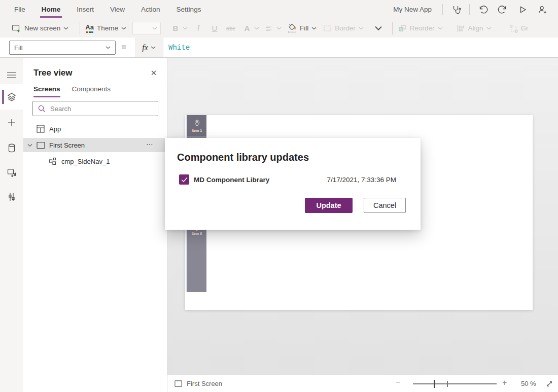  I want to click on undo-icon, so click(483, 10).